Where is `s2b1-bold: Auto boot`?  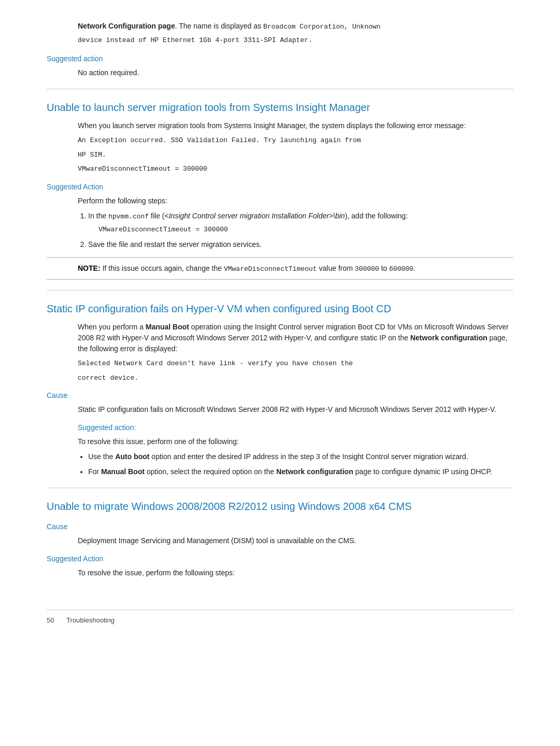 s2b1-bold: Auto boot is located at coordinates (132, 457).